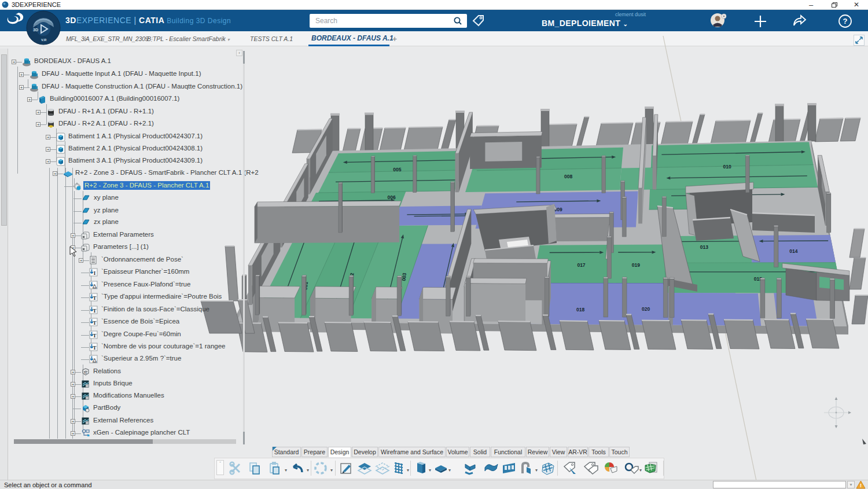 Image resolution: width=868 pixels, height=489 pixels. What do you see at coordinates (392, 197) in the screenshot?
I see `svg-text: 006` at bounding box center [392, 197].